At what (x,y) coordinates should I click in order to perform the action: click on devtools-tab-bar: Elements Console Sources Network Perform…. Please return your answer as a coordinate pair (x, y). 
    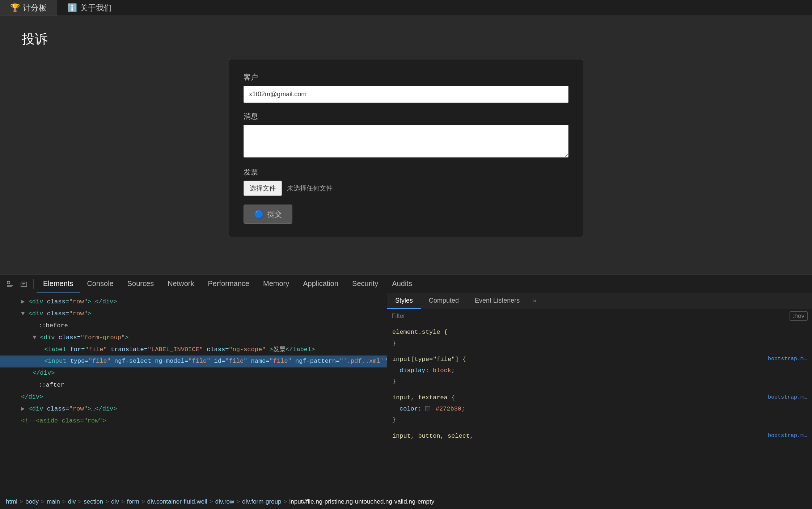
    Looking at the image, I should click on (406, 284).